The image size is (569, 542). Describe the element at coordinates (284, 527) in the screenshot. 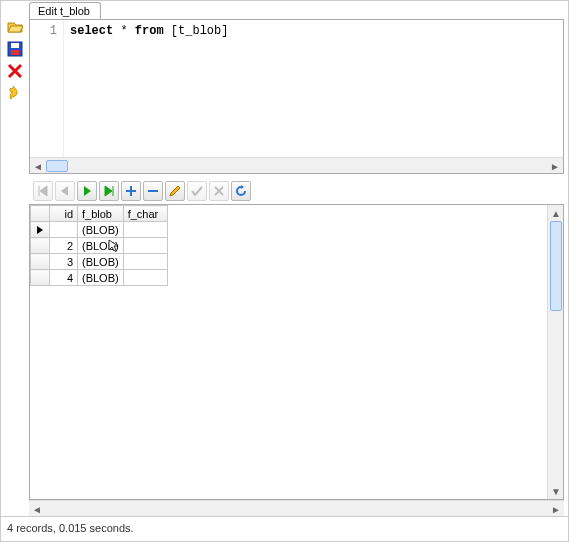

I see `status-bar: 4 records, 0.015 seconds.` at that location.